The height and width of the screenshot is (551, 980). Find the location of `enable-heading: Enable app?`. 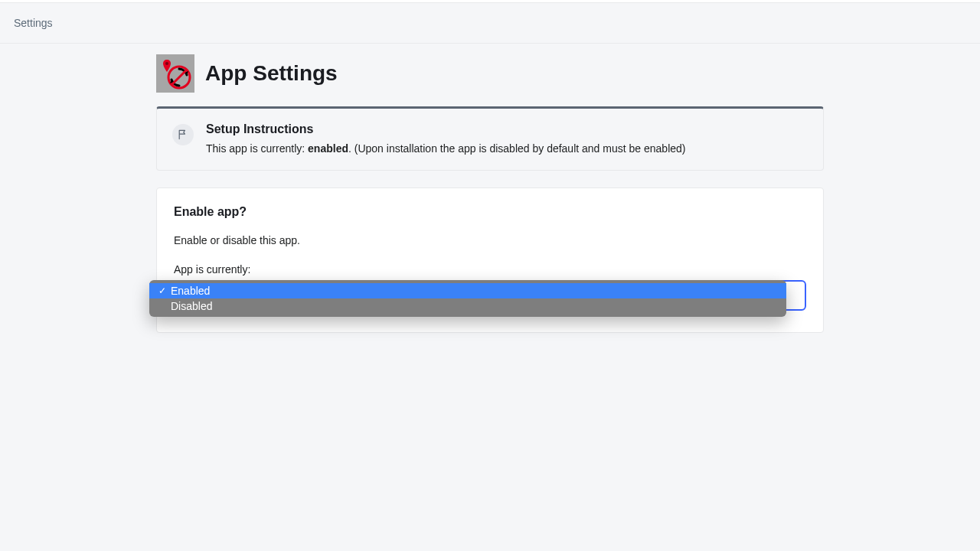

enable-heading: Enable app? is located at coordinates (490, 212).